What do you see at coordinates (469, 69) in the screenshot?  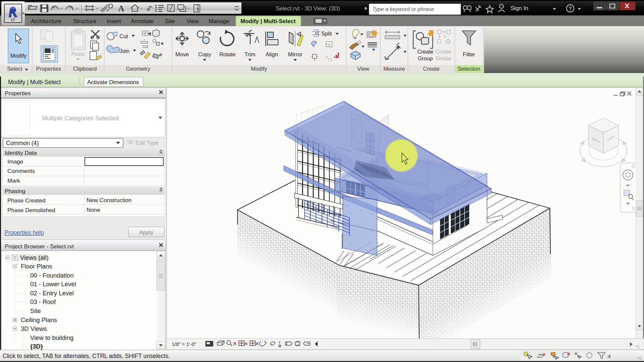 I see `svg-text: Selection` at bounding box center [469, 69].